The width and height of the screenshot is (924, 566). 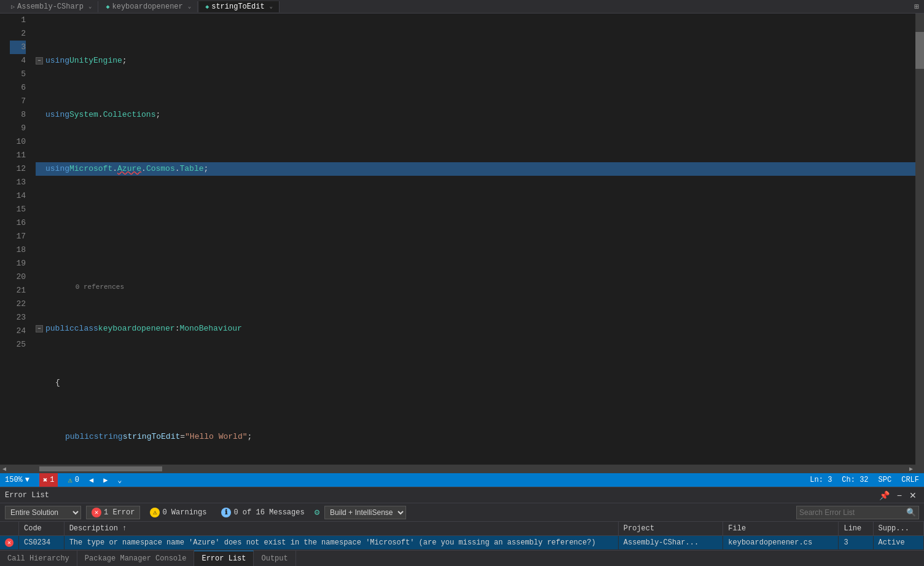 What do you see at coordinates (864, 480) in the screenshot?
I see `status-right: Ln: 3 Ch: 32 SPC CRLF` at bounding box center [864, 480].